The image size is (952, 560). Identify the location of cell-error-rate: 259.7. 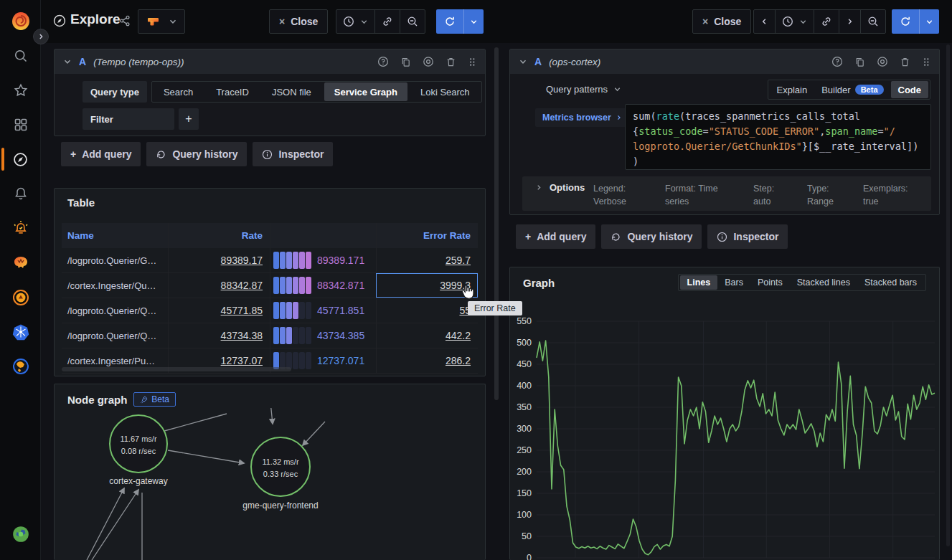
(427, 260).